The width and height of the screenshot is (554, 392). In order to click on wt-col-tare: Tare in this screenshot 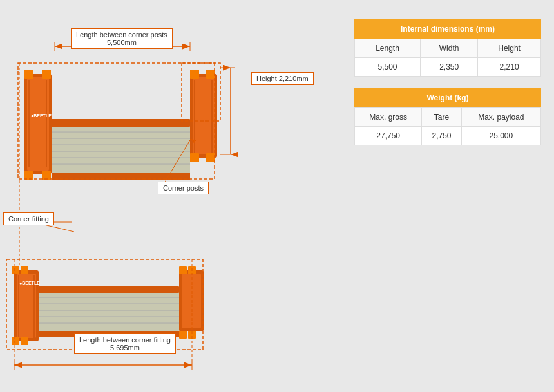, I will do `click(442, 117)`.